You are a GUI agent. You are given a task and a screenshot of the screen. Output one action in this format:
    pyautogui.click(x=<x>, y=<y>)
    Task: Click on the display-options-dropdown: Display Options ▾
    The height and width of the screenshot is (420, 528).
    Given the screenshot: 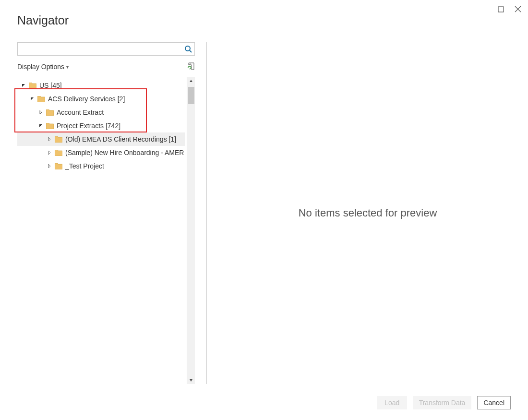 What is the action you would take?
    pyautogui.click(x=43, y=67)
    